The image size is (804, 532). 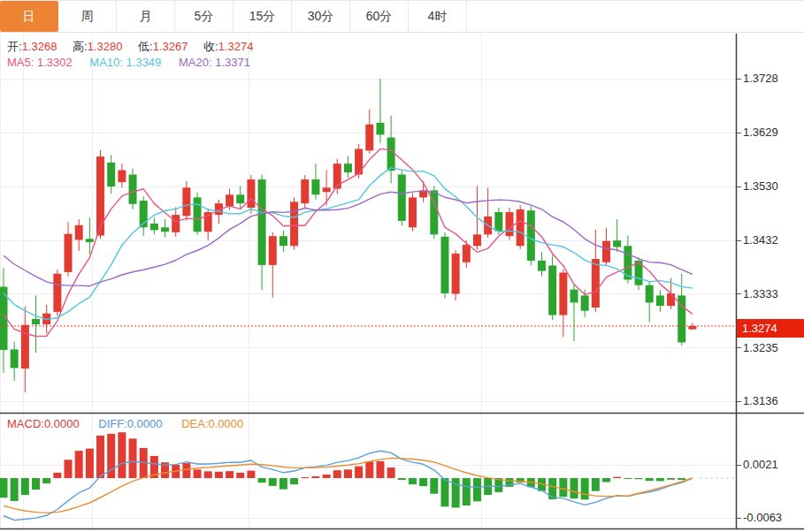 I want to click on diff-value: DIFF:0.0000, so click(x=130, y=424).